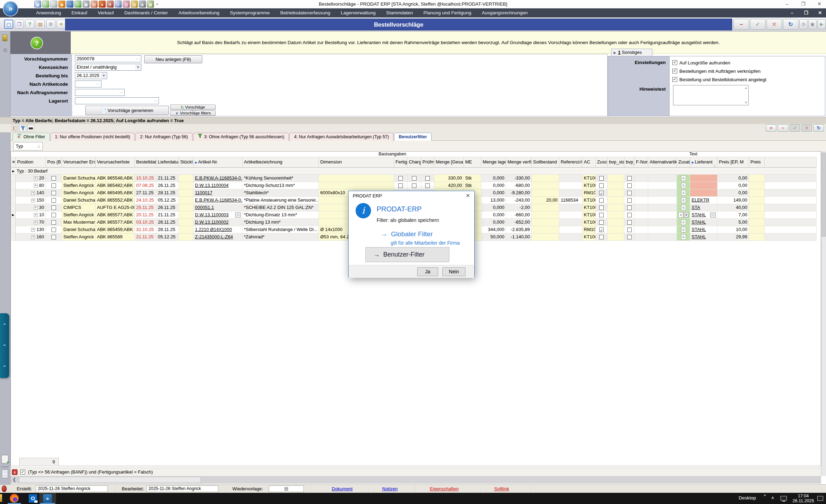  What do you see at coordinates (281, 186) in the screenshot?
I see `grid-cell-bez: *Dichtung-Schutz13 mm*` at bounding box center [281, 186].